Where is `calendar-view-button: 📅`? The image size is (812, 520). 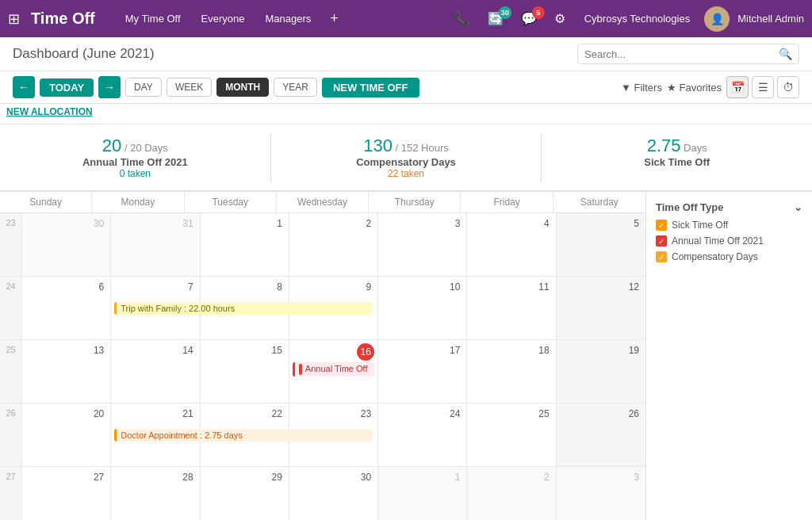
calendar-view-button: 📅 is located at coordinates (737, 87).